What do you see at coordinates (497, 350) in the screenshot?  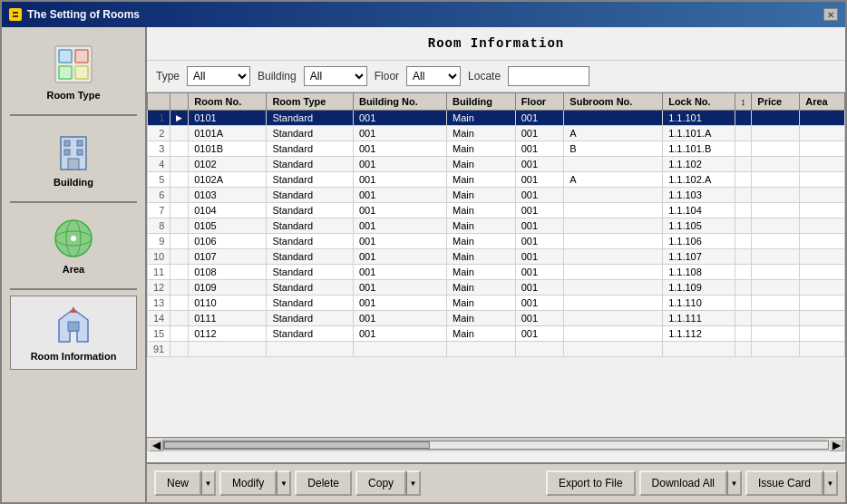 I see `table-row: 91` at bounding box center [497, 350].